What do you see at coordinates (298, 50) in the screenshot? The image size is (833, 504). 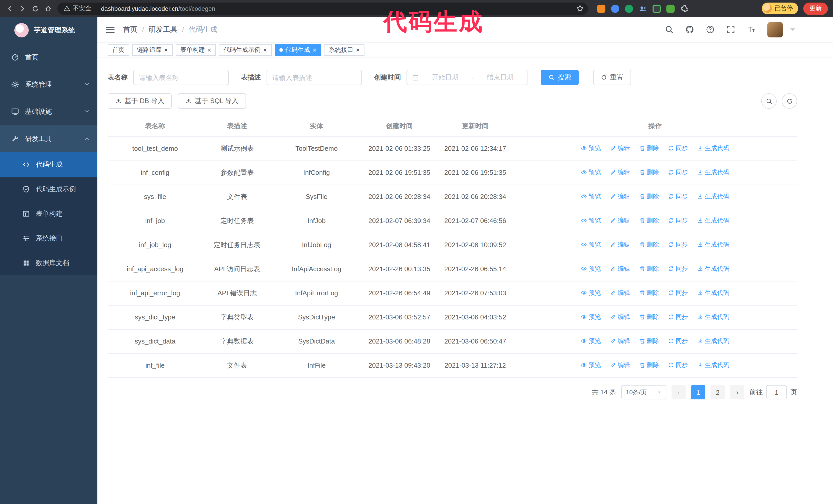 I see `tab-codegen: 代码生成 ×` at bounding box center [298, 50].